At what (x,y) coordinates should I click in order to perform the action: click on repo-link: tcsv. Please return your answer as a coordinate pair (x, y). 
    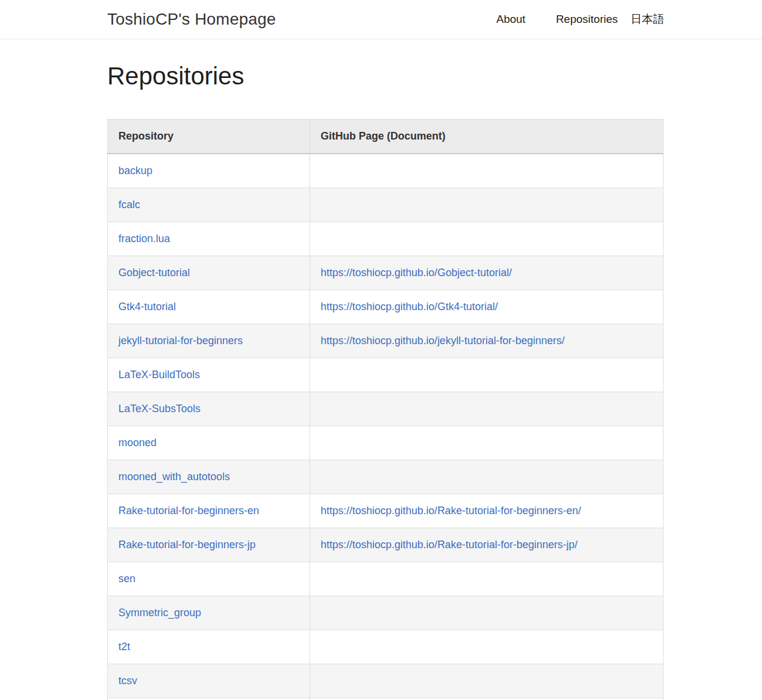
    Looking at the image, I should click on (128, 681).